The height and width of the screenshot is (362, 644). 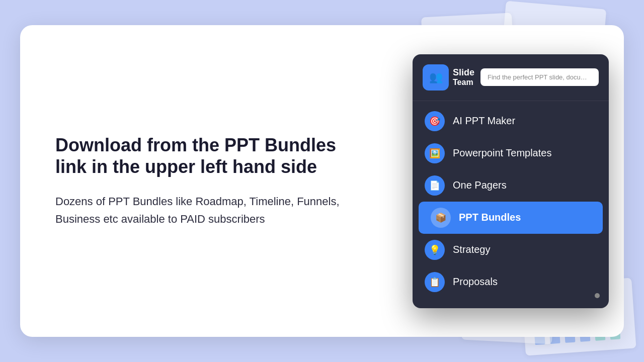 I want to click on one-pagers-label: One Pagers, so click(x=480, y=185).